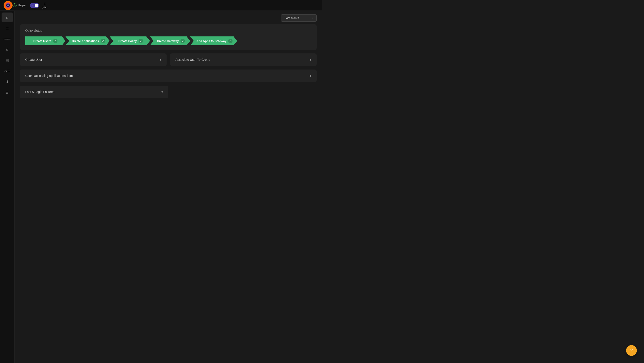 The width and height of the screenshot is (644, 363). Describe the element at coordinates (7, 82) in the screenshot. I see `download-icon: ⬇` at that location.